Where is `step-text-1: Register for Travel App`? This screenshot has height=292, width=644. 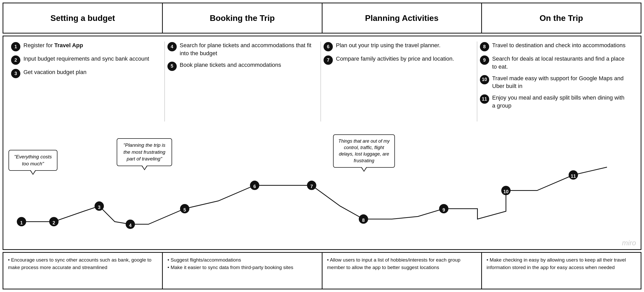 step-text-1: Register for Travel App is located at coordinates (53, 45).